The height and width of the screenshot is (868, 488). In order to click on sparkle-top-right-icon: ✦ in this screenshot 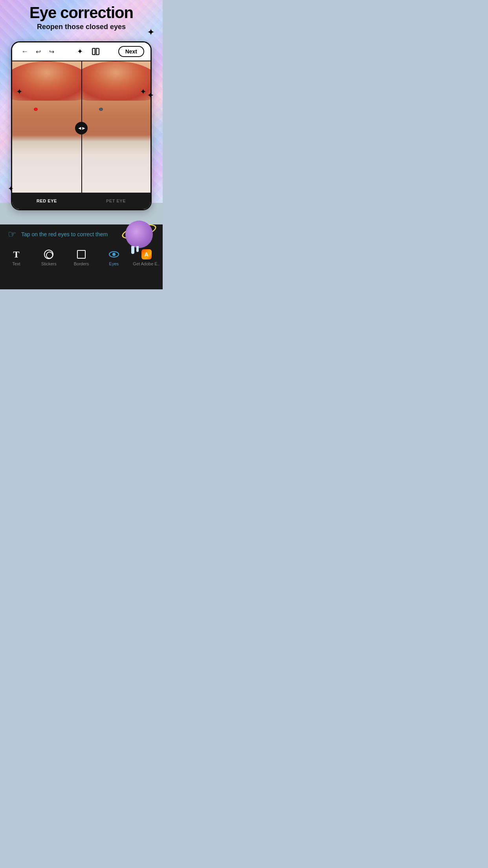, I will do `click(151, 32)`.